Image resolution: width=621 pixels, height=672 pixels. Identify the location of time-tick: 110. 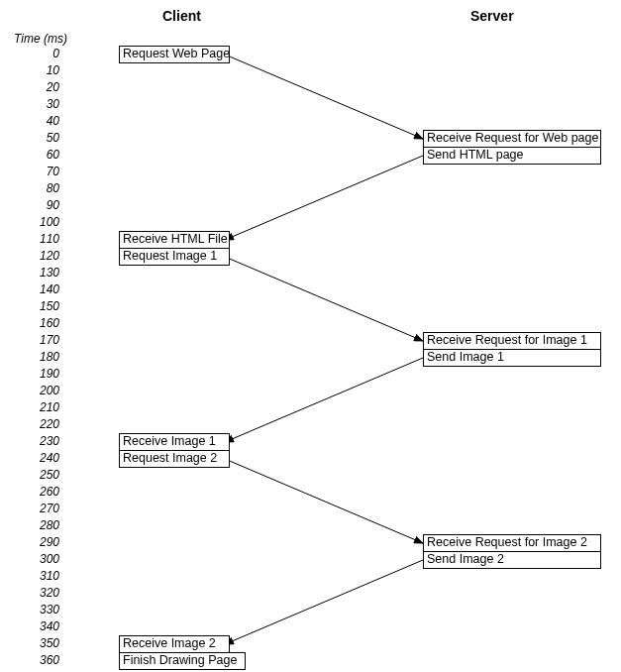
(46, 239).